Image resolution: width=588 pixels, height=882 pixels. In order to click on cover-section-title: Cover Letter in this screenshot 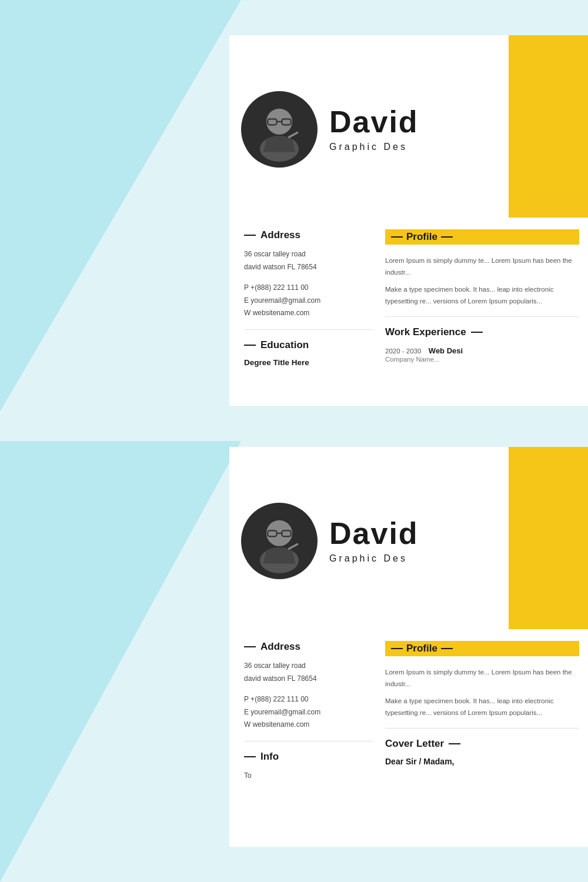, I will do `click(482, 744)`.